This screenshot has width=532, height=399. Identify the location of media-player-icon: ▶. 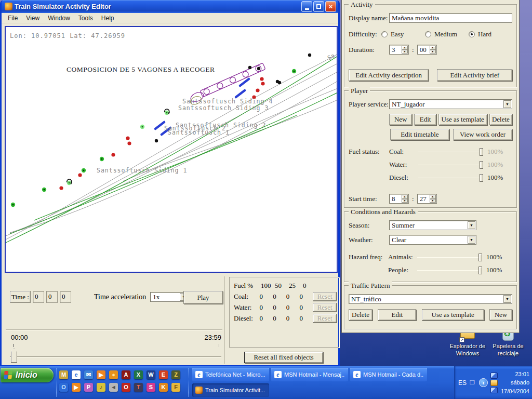
(101, 375).